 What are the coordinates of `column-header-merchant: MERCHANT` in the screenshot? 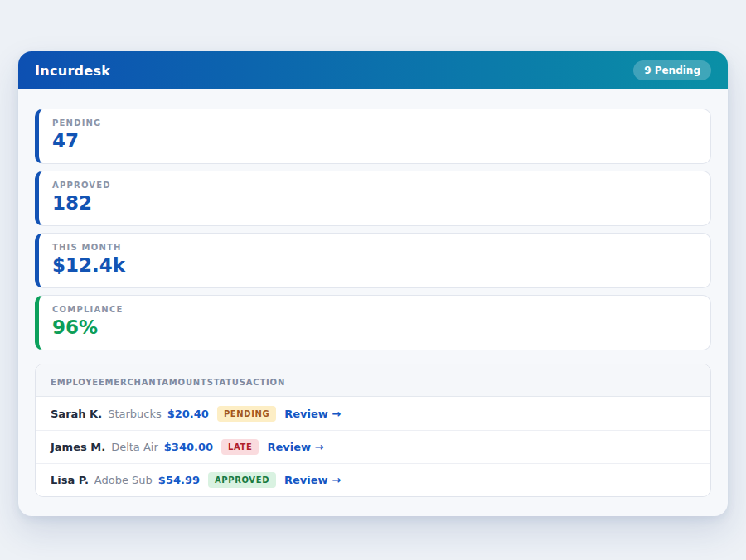 It's located at (134, 383).